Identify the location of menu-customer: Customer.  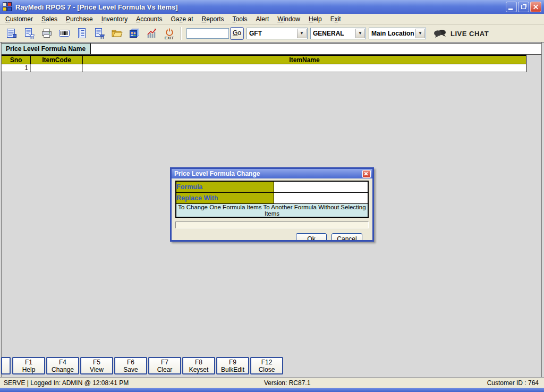
(19, 19).